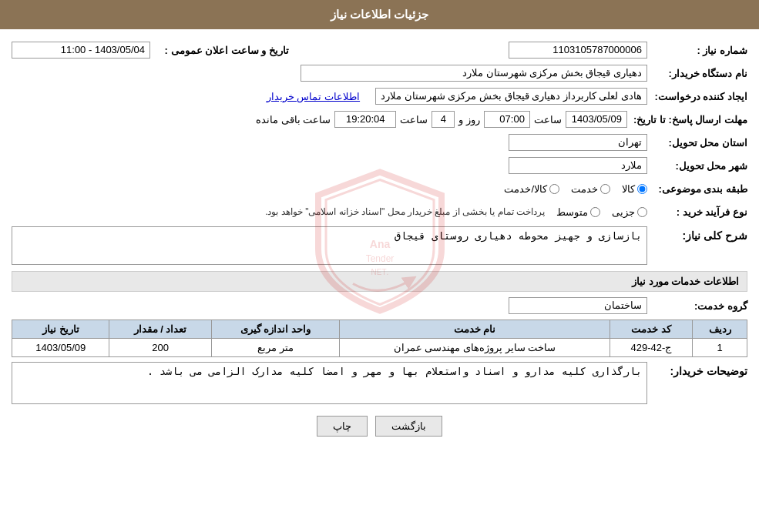  Describe the element at coordinates (414, 120) in the screenshot. I see `time-label: ساعت` at that location.